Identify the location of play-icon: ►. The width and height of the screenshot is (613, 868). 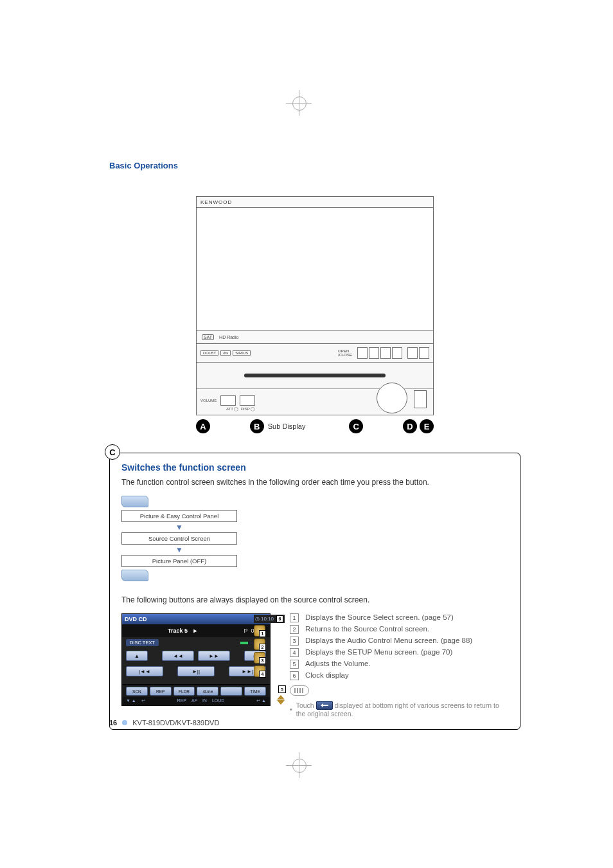
(195, 631).